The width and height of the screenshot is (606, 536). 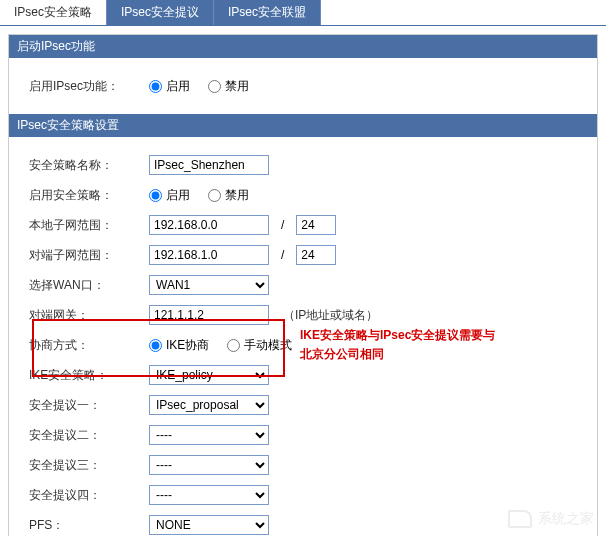 What do you see at coordinates (89, 406) in the screenshot?
I see `proposal1-label: 安全提议一：` at bounding box center [89, 406].